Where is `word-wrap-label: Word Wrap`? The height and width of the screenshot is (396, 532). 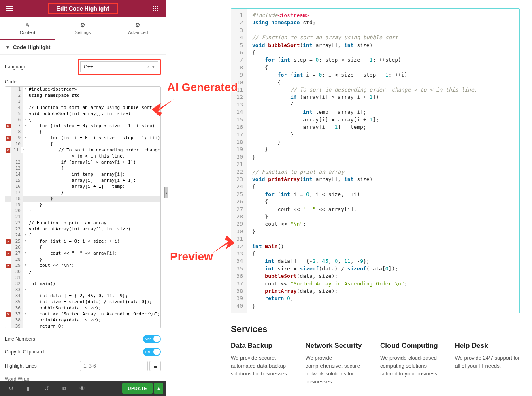 word-wrap-label: Word Wrap is located at coordinates (17, 378).